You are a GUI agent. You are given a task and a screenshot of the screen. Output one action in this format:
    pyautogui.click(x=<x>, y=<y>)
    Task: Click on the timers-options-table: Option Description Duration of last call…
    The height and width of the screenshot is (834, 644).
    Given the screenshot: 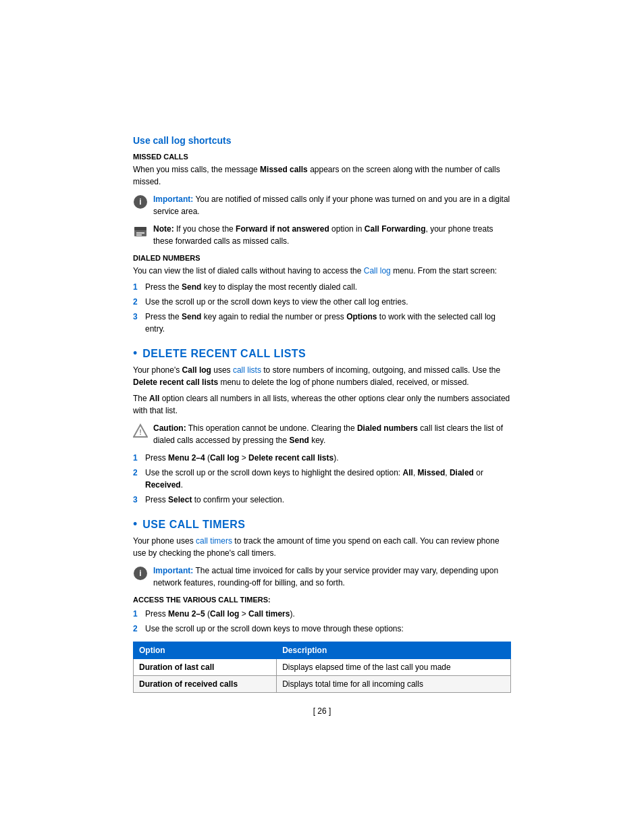 What is the action you would take?
    pyautogui.click(x=322, y=667)
    